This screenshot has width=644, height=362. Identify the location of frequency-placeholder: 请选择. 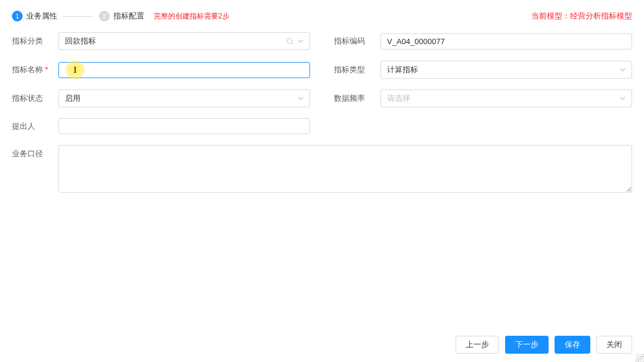
(503, 98).